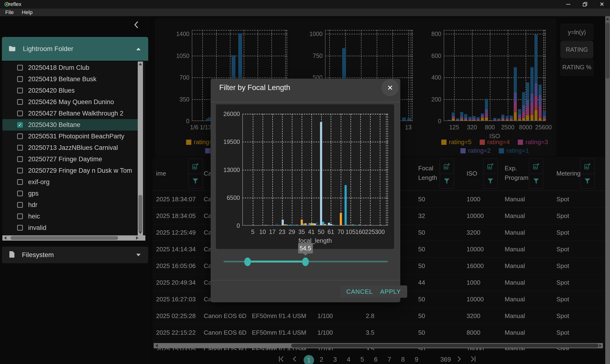 This screenshot has width=610, height=364. Describe the element at coordinates (70, 148) in the screenshot. I see `folder-list-item: 20250713 JazzNBlues Carnival` at that location.